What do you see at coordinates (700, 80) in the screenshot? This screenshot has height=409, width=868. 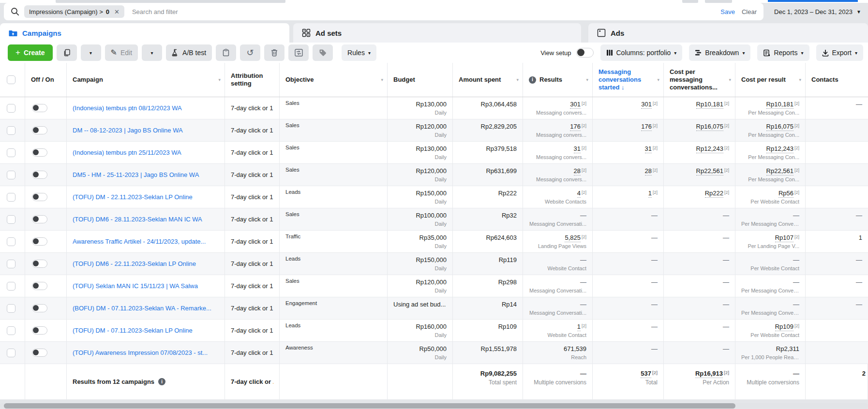 I see `header-cost-per-messaging: Cost per messaging conversations... ▾` at bounding box center [700, 80].